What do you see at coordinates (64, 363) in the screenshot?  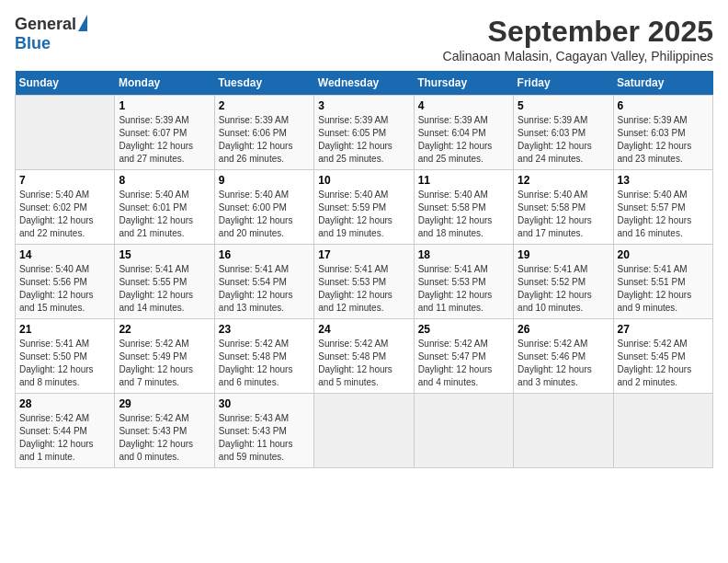 I see `day-info: Sunrise: 5:41 AM Sunset: 5:50 PM Dayligh…` at bounding box center [64, 363].